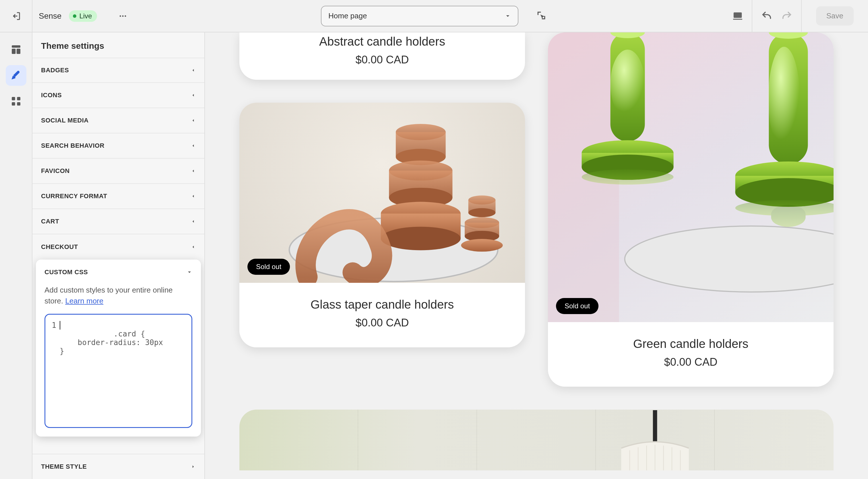  Describe the element at coordinates (787, 16) in the screenshot. I see `redo-button` at that location.